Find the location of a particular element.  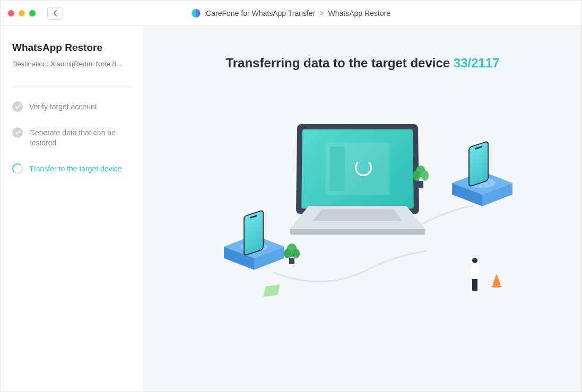

progress-label: Transferring data to the target device is located at coordinates (340, 63).